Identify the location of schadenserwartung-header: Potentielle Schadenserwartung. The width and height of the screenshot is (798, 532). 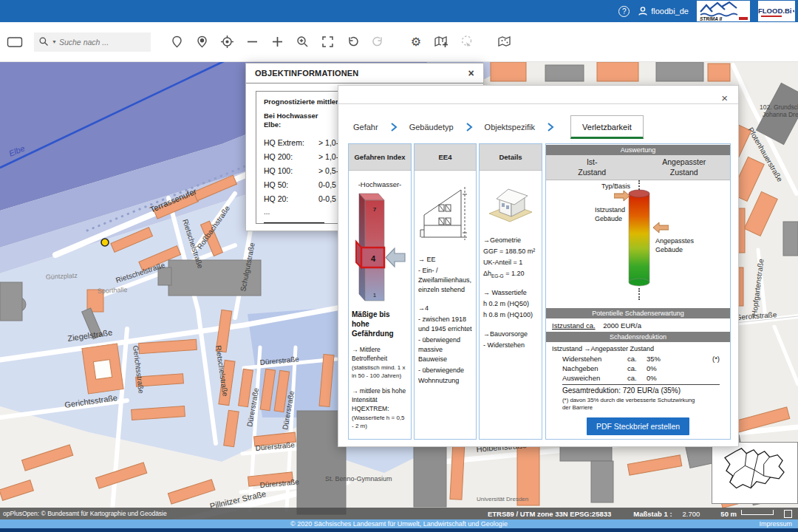
(638, 313).